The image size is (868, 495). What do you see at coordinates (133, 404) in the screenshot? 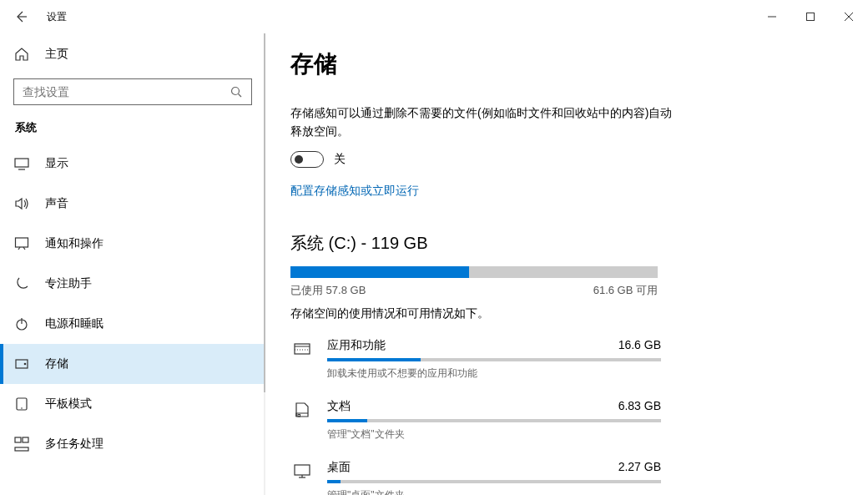
I see `sidebar-item-6: 平板模式` at bounding box center [133, 404].